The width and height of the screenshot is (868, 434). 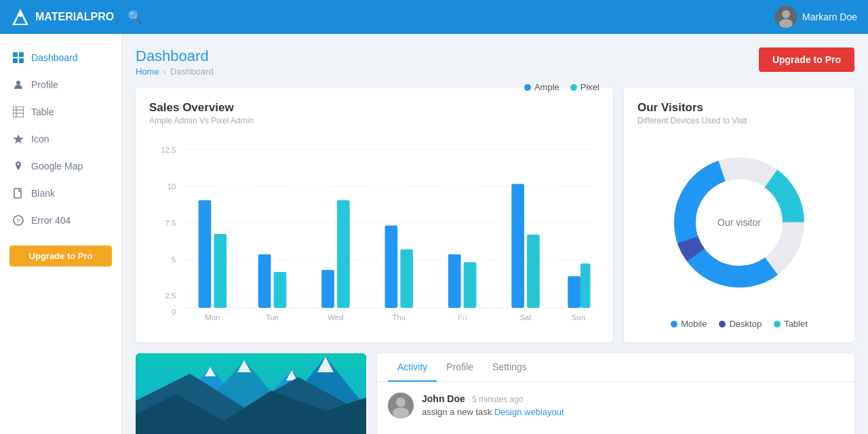 What do you see at coordinates (529, 412) in the screenshot?
I see `activity-text-link: Design weblayout` at bounding box center [529, 412].